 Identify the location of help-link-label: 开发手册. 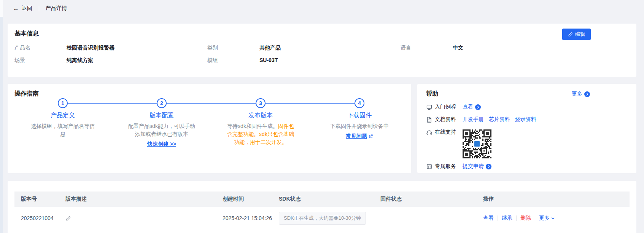
(473, 120).